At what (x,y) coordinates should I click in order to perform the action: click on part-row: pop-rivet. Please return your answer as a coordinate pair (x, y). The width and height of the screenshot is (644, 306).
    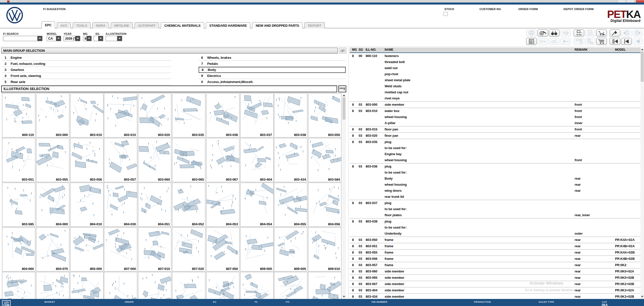
    Looking at the image, I should click on (495, 74).